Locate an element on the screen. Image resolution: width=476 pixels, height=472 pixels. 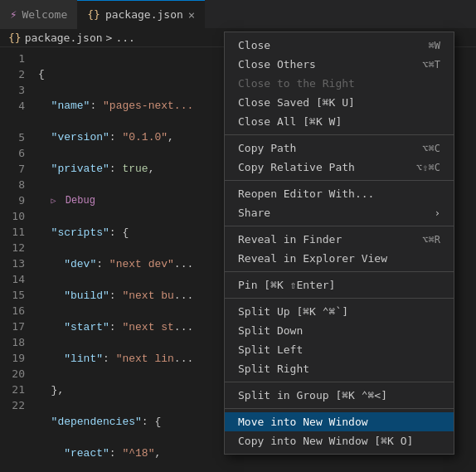
tab-close-button: × is located at coordinates (192, 15).